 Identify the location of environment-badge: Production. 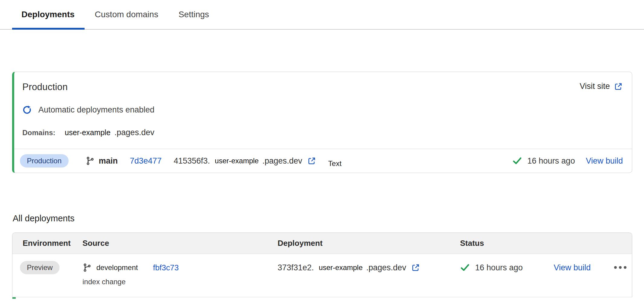
(44, 161).